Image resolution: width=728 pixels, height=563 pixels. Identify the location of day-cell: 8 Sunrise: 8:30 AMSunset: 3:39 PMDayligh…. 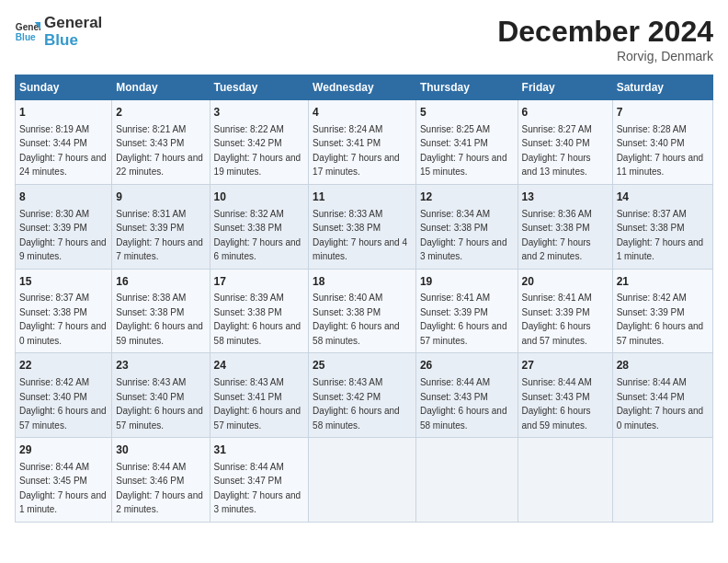
(64, 226).